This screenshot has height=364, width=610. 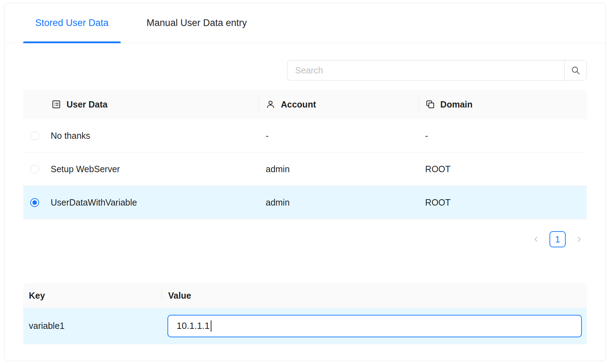 I want to click on profile-icon, so click(x=56, y=104).